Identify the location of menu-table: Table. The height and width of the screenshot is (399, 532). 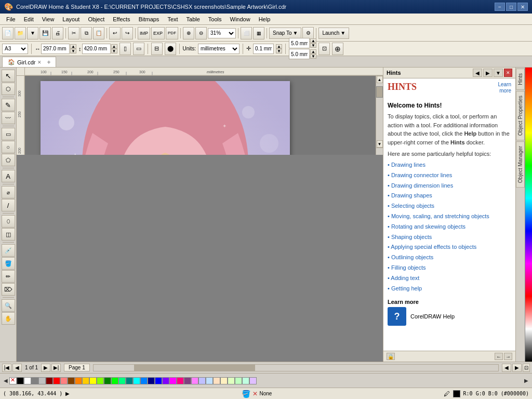
(193, 19).